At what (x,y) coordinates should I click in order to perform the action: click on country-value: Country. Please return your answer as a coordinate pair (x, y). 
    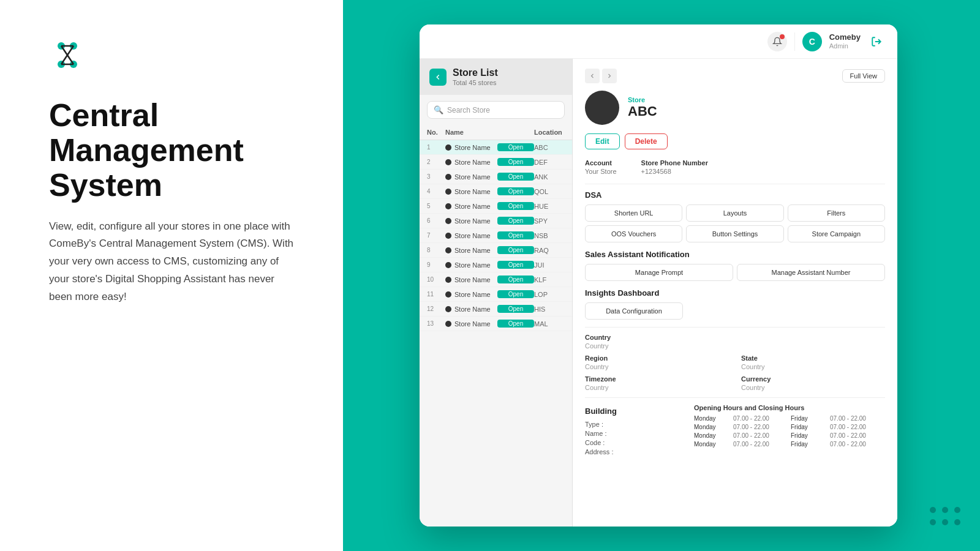
    Looking at the image, I should click on (657, 346).